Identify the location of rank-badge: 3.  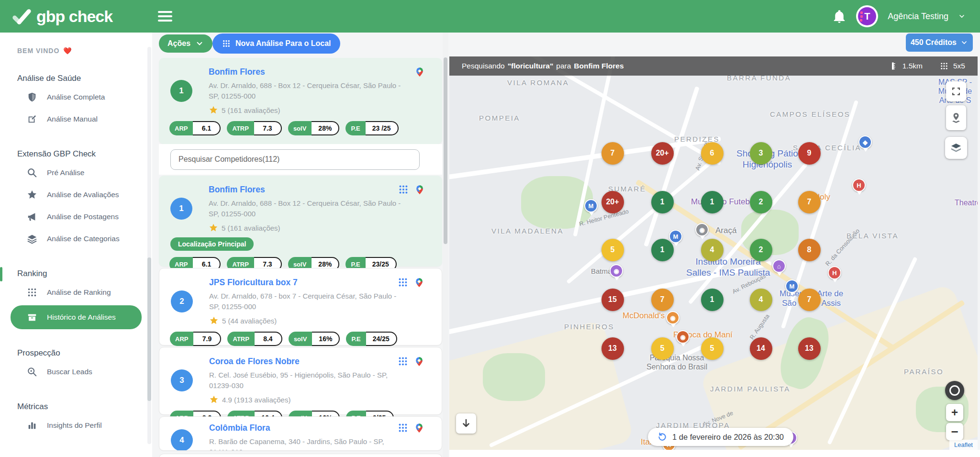
(182, 380).